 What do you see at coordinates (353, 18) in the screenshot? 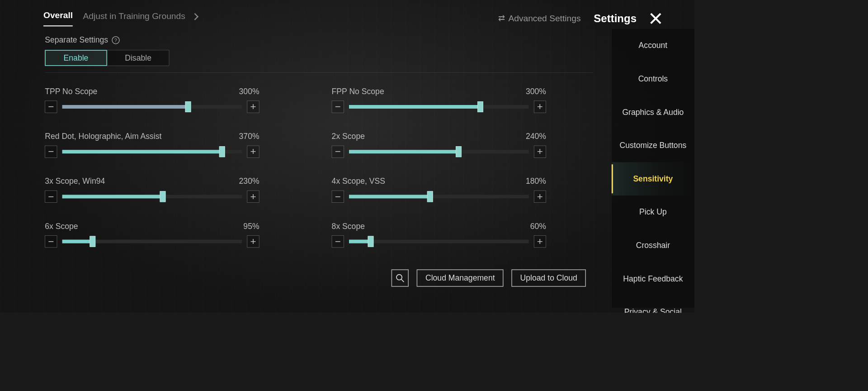
I see `top-bar: Overall Adjust in Training Grounds ⇄ Adv…` at bounding box center [353, 18].